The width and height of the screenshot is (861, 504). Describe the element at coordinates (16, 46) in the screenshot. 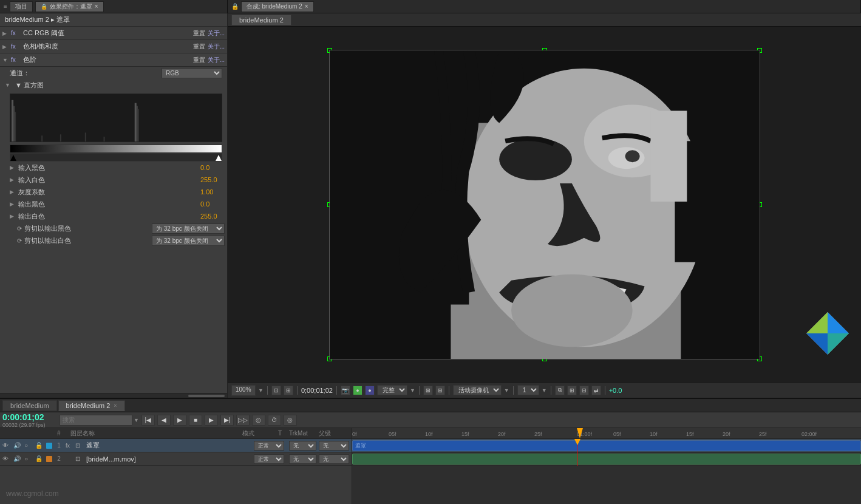

I see `hue-sat-fx-label: fx` at that location.